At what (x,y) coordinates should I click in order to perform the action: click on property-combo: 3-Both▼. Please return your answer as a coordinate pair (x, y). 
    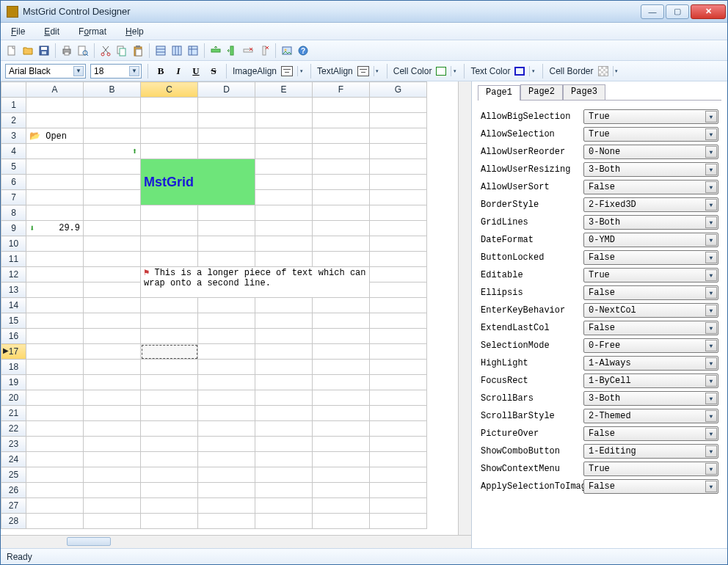
    Looking at the image, I should click on (651, 170).